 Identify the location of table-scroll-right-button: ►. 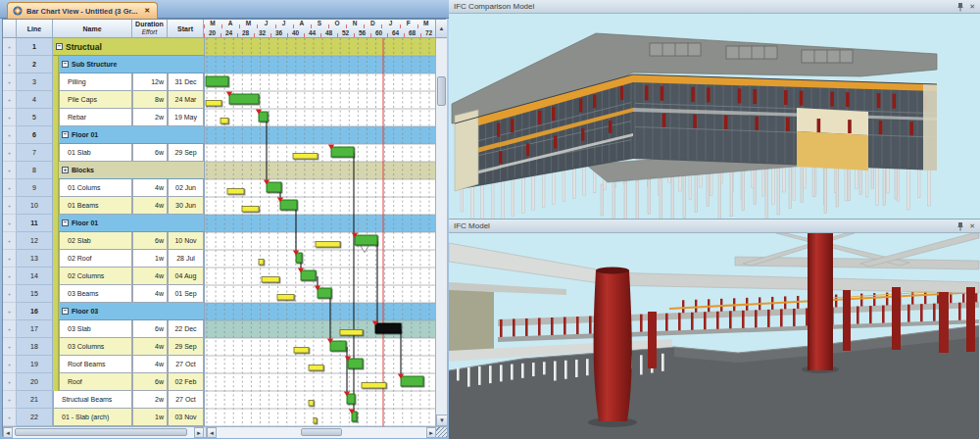
(199, 433).